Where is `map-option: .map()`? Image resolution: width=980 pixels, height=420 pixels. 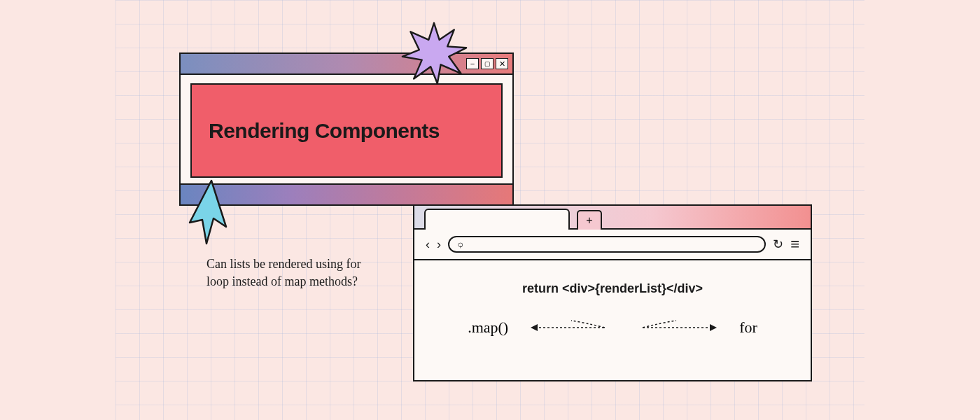
map-option: .map() is located at coordinates (488, 328).